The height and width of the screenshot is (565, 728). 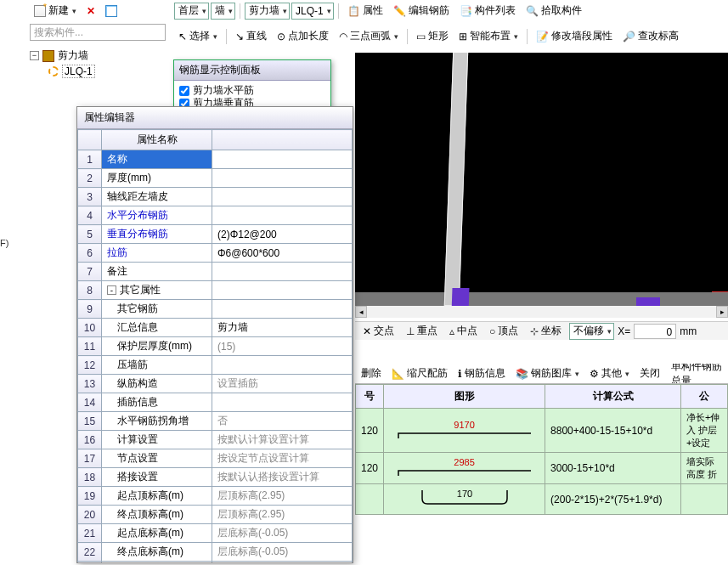 What do you see at coordinates (102, 63) in the screenshot?
I see `member-tree: −剪力墙 JLQ-1` at bounding box center [102, 63].